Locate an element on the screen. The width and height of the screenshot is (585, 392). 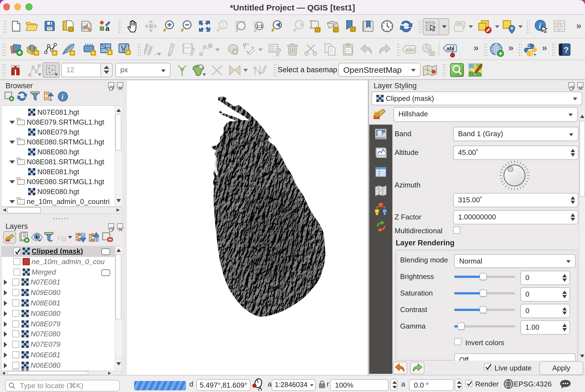
svg-text: 1:1 is located at coordinates (259, 26).